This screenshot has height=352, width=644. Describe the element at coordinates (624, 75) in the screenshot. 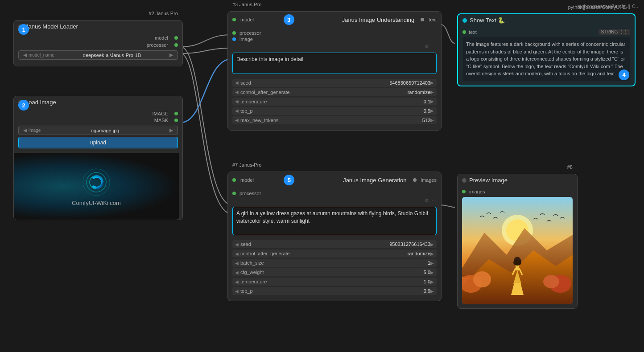

I see `badge-4: 4` at that location.